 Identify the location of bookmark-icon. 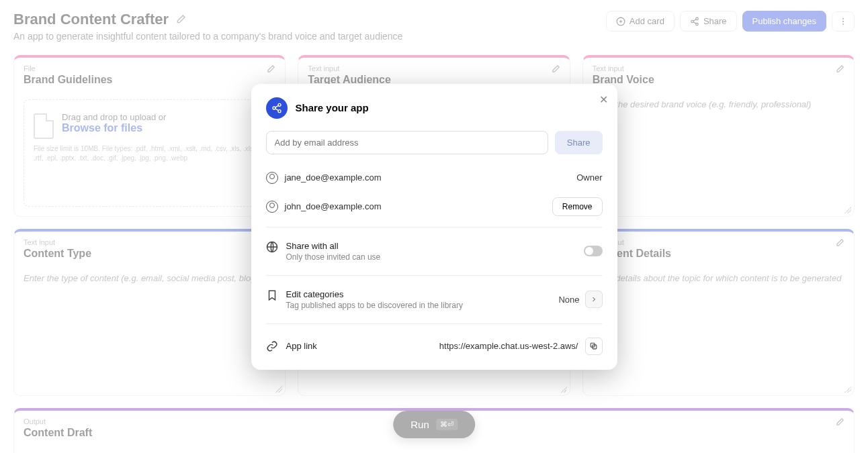
(272, 295).